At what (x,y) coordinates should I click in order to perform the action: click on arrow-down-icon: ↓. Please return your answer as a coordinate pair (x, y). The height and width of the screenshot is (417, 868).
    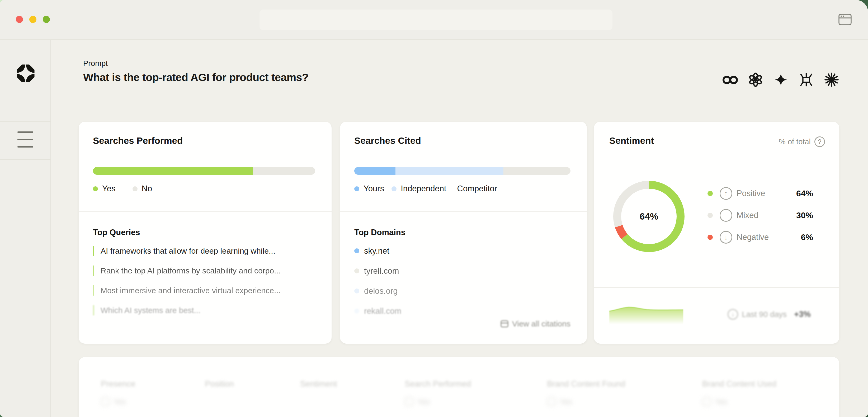
    Looking at the image, I should click on (726, 237).